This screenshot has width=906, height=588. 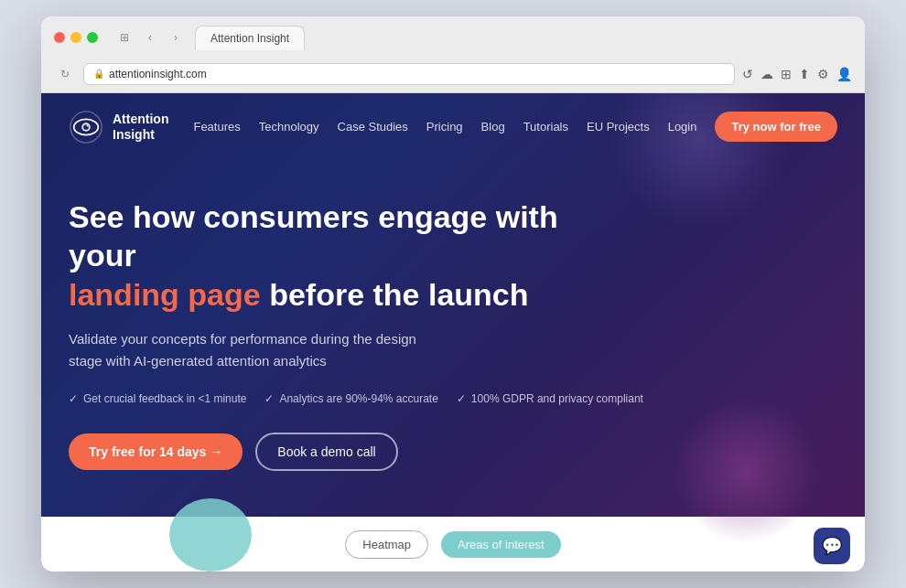 I want to click on reload-icon: ↺, so click(x=748, y=74).